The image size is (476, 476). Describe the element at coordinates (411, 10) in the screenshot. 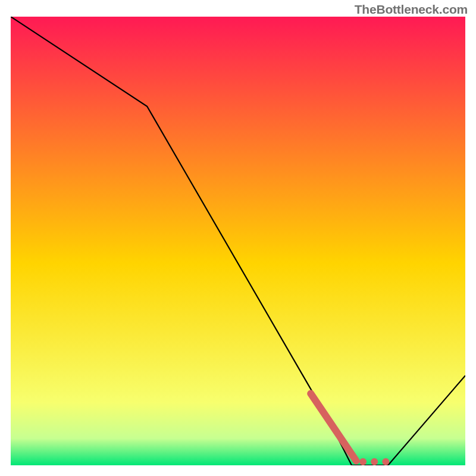

I see `watermark-text: TheBottleneck.com` at that location.